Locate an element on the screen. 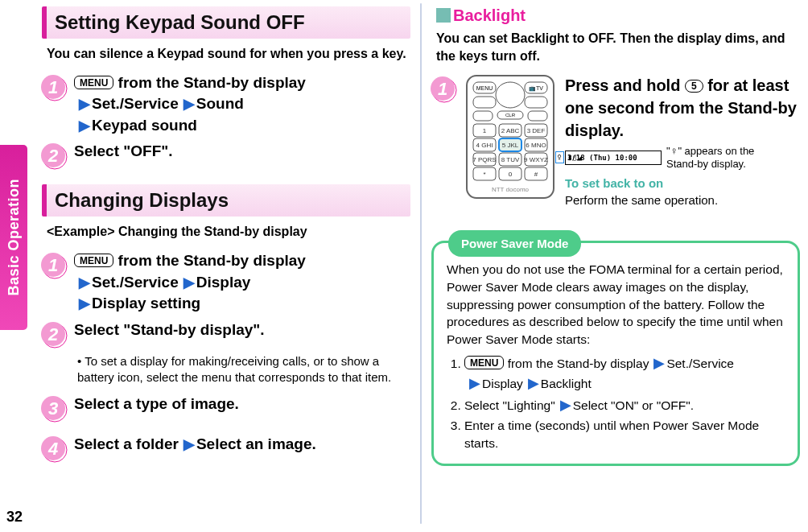  svg-text: 📺TV is located at coordinates (536, 89).